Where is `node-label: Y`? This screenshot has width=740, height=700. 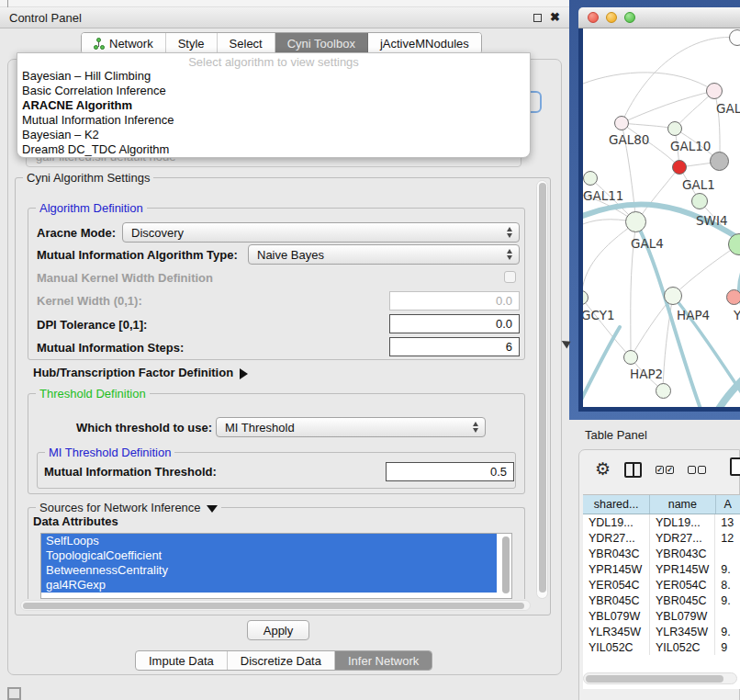 node-label: Y is located at coordinates (736, 315).